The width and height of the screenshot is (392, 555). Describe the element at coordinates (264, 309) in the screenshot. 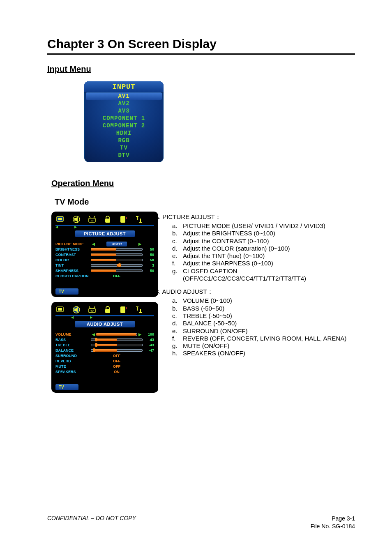

I see `list-item: b.BASS (-50~50)` at that location.